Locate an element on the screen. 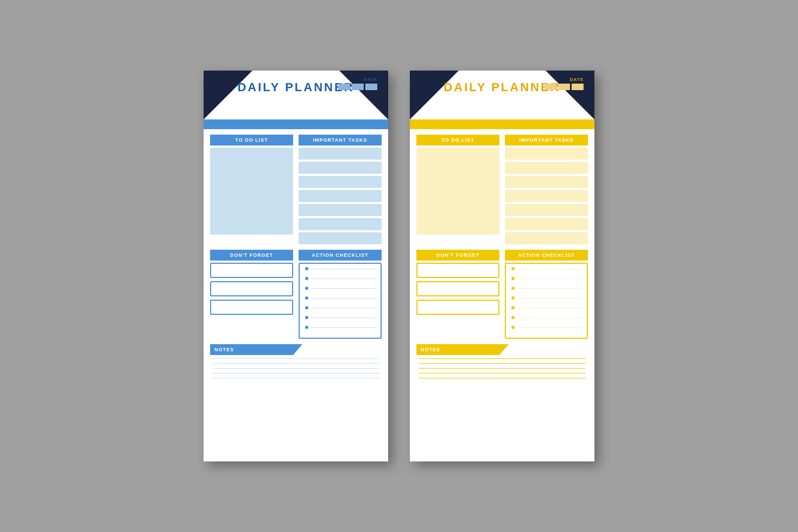 The height and width of the screenshot is (532, 798). yellow-todo-col: TO DO LIST is located at coordinates (458, 189).